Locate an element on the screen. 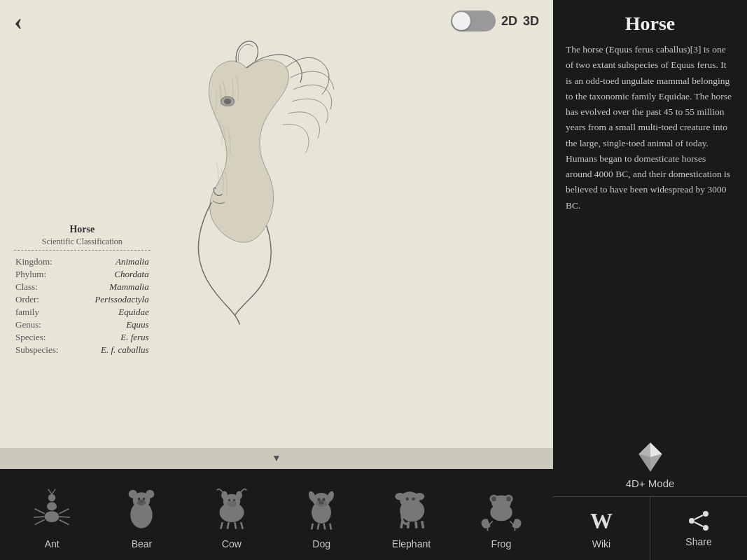  mode-section: 4D+ Mode is located at coordinates (650, 463).